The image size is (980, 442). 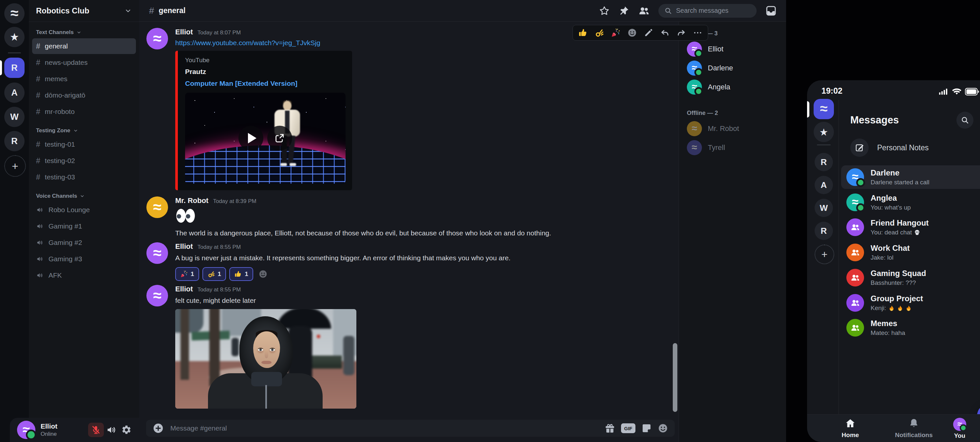 What do you see at coordinates (712, 11) in the screenshot?
I see `search-input` at bounding box center [712, 11].